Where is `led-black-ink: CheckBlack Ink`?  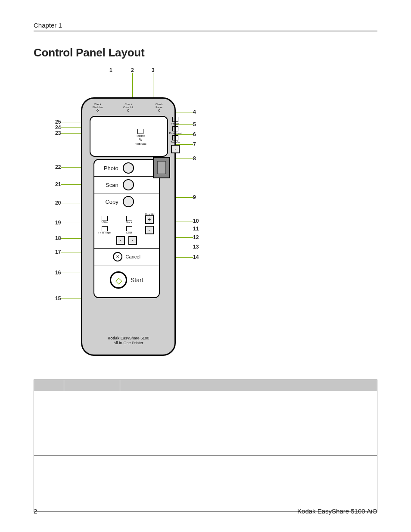 led-black-ink: CheckBlack Ink is located at coordinates (98, 107).